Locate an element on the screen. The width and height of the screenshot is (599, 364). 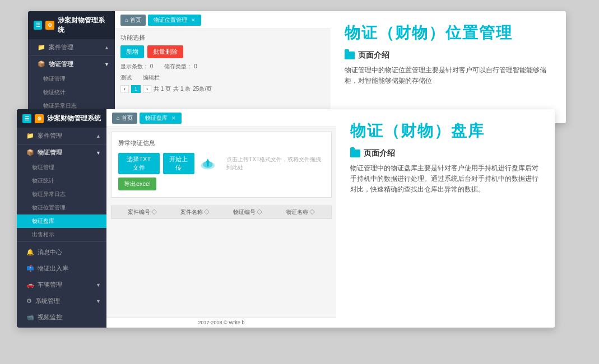
pagination-top: ‹ 1 › 共 1 页 共 1 条 25条/页 is located at coordinates (223, 89).